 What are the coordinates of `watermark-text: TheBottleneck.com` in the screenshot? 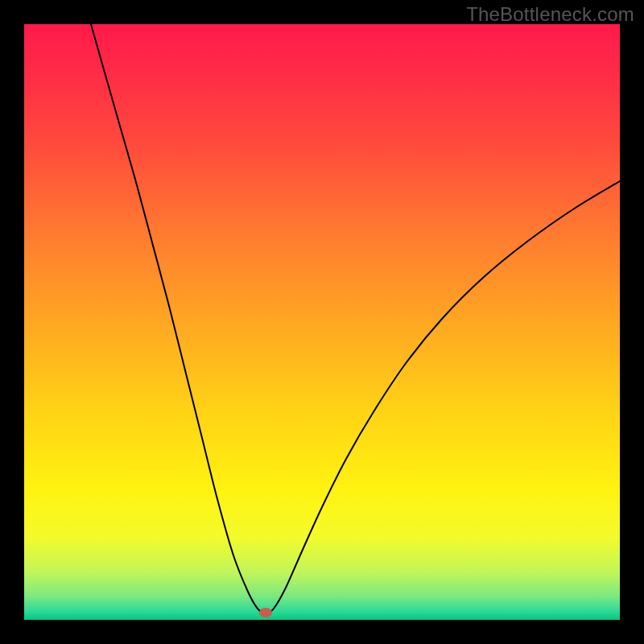 It's located at (551, 14).